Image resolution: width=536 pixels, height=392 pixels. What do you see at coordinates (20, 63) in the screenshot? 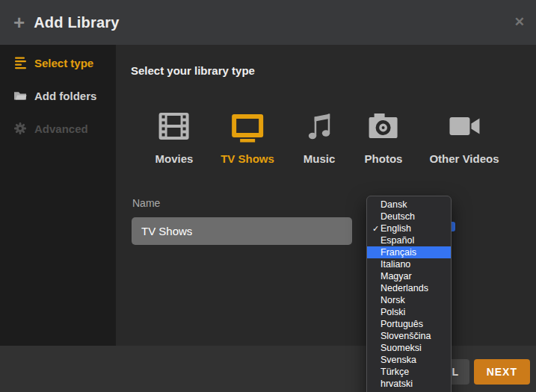
I see `list-icon` at bounding box center [20, 63].